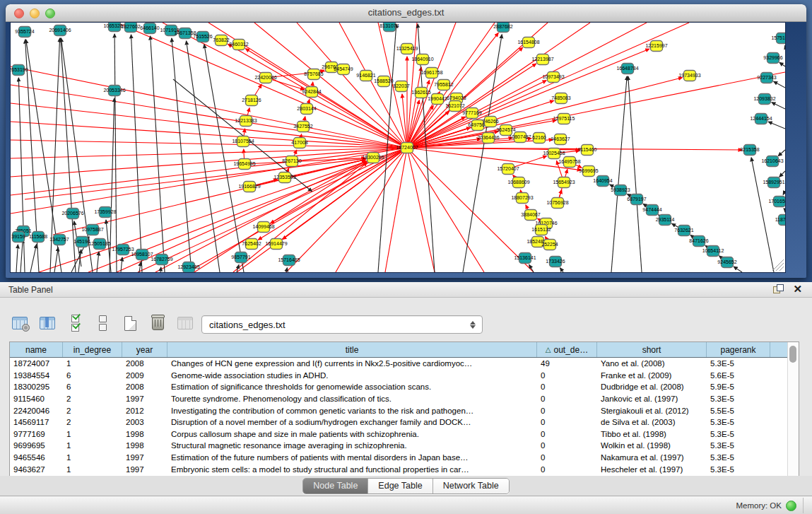  What do you see at coordinates (557, 204) in the screenshot?
I see `graph-node: 10756928` at bounding box center [557, 204].